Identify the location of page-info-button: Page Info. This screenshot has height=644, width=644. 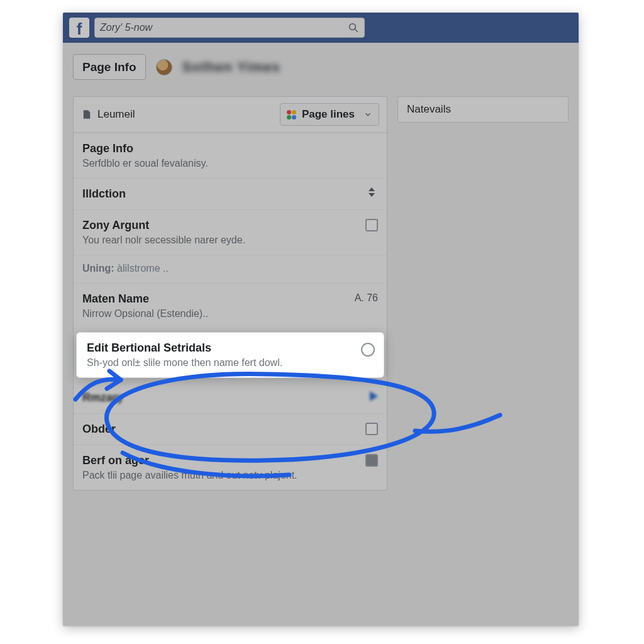
(109, 67).